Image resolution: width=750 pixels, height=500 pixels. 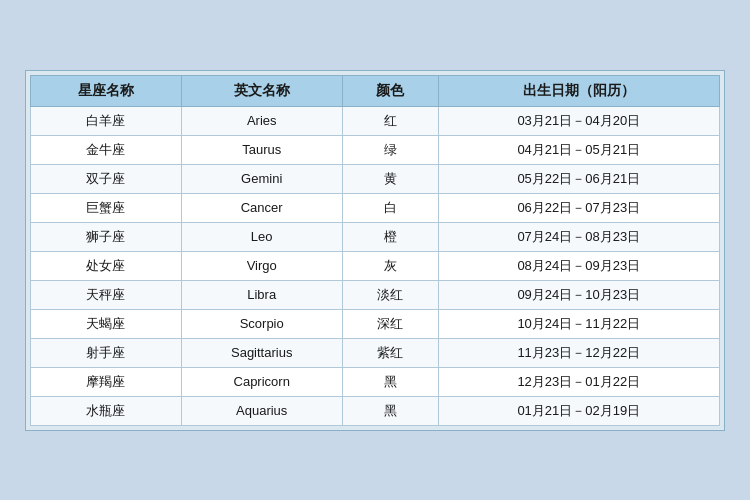 What do you see at coordinates (106, 236) in the screenshot?
I see `cell-chinese-name: 狮子座` at bounding box center [106, 236].